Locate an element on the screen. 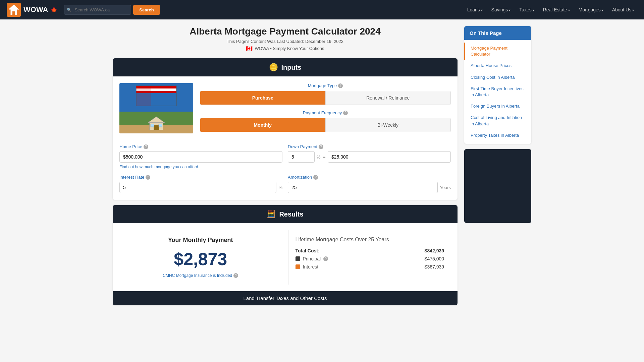 This screenshot has height=362, width=644. results-icon: 🧮 is located at coordinates (271, 214).